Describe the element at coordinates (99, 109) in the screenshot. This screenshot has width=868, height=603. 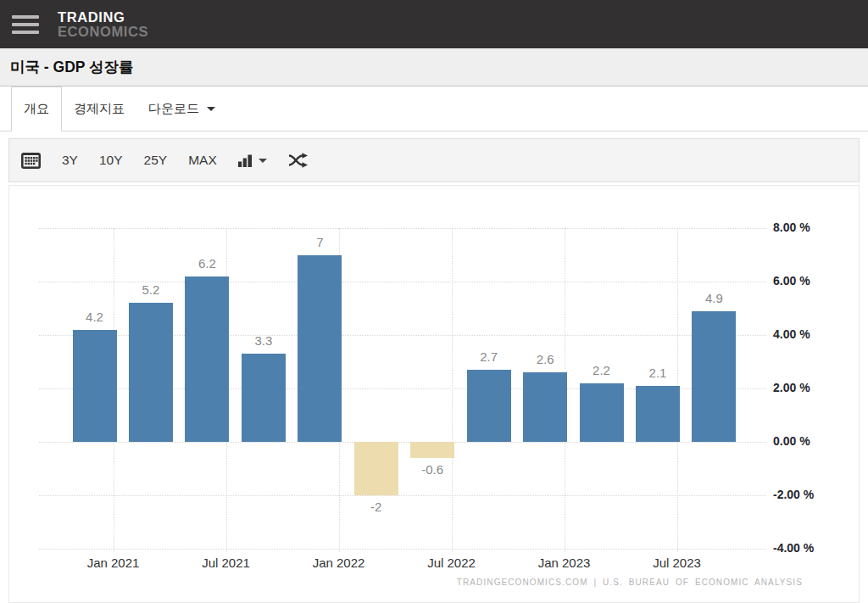
I see `tab-indicators-label: 경제지표` at that location.